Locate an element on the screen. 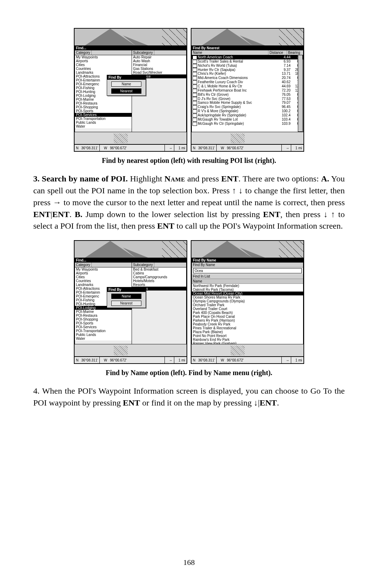  list-item: Ocean Mist Resort (Ocean City) is located at coordinates (247, 294).